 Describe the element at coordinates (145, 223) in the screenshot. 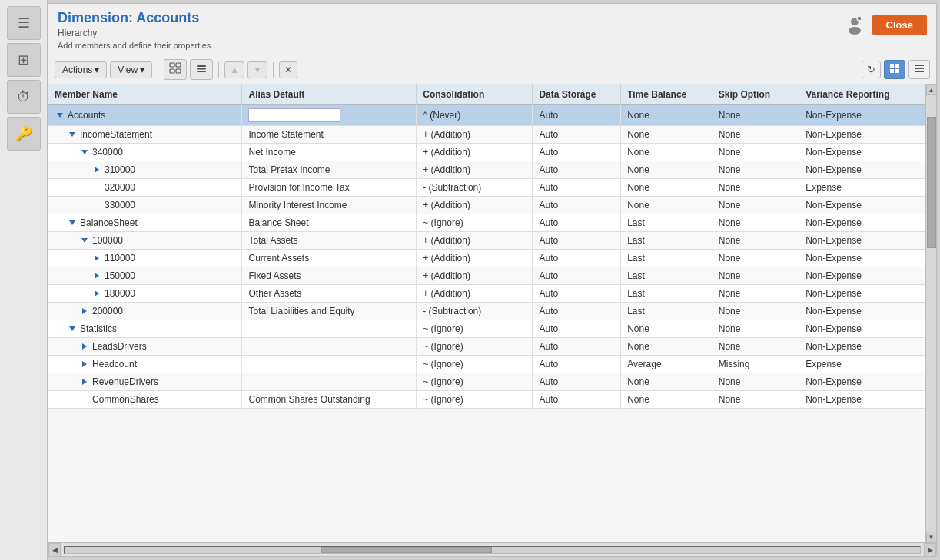

I see `member-name-cell: BalanceSheet` at that location.